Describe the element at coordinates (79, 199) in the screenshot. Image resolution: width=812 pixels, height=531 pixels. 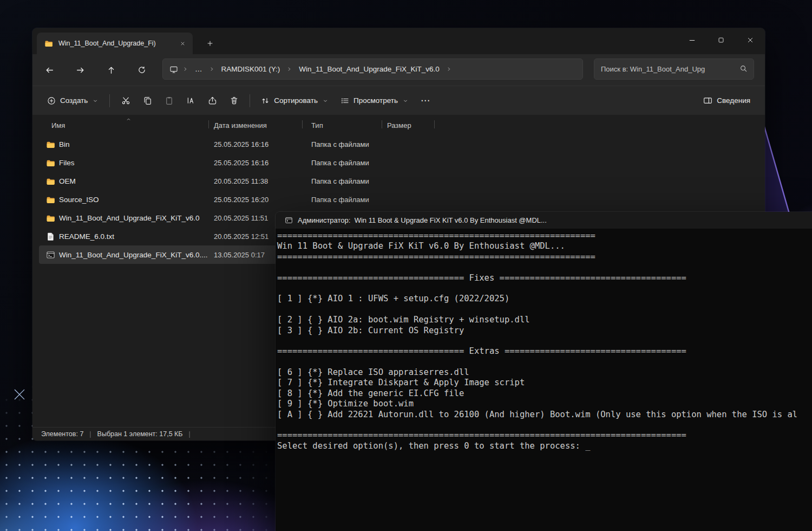
I see `file-name: Source_ISO` at that location.